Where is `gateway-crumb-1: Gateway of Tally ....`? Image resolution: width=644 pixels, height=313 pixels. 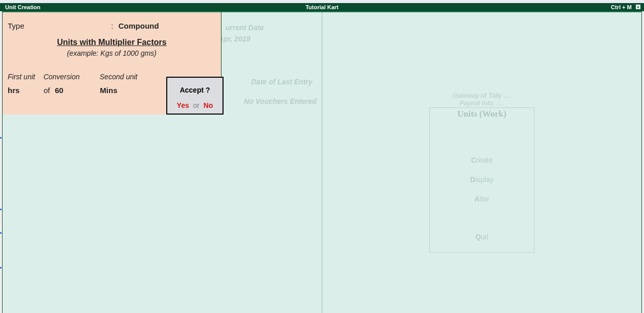
gateway-crumb-1: Gateway of Tally .... is located at coordinates (482, 95).